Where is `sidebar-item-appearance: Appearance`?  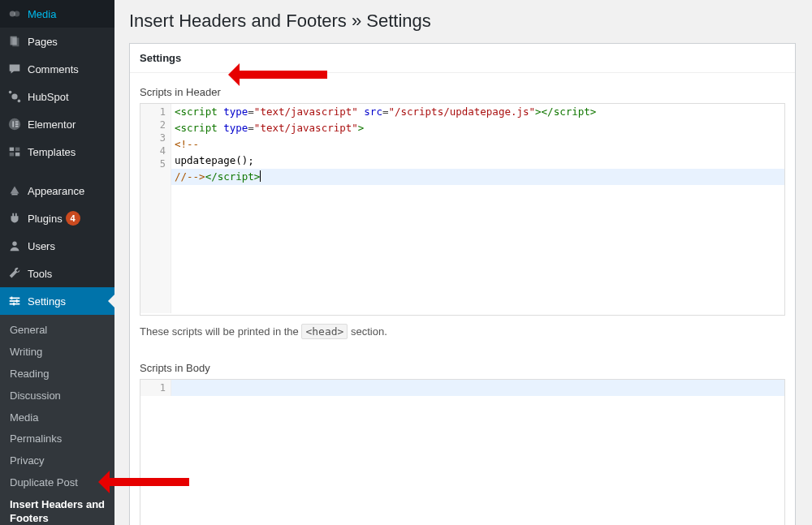
sidebar-item-appearance: Appearance is located at coordinates (57, 191).